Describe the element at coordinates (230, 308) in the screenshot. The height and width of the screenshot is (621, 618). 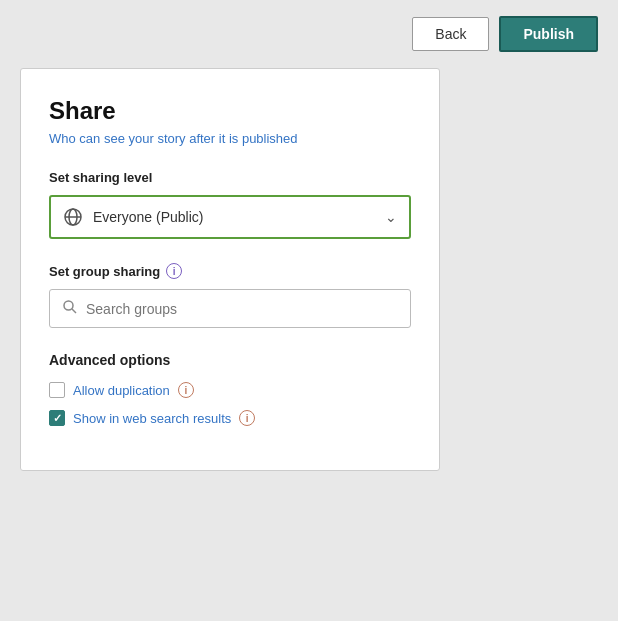
I see `search-groups-box` at that location.